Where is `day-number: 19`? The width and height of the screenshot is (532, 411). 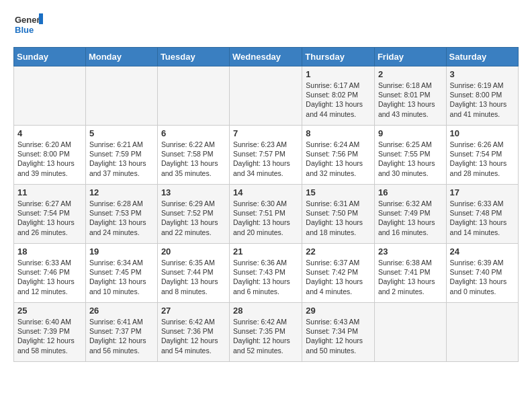 day-number: 19 is located at coordinates (122, 251).